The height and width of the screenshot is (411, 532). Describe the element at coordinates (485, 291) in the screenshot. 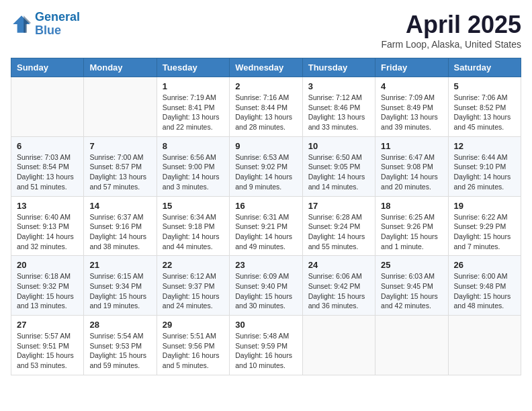

I see `day-info: Sunrise: 6:00 AM Sunset: 9:48 PM Dayligh…` at that location.